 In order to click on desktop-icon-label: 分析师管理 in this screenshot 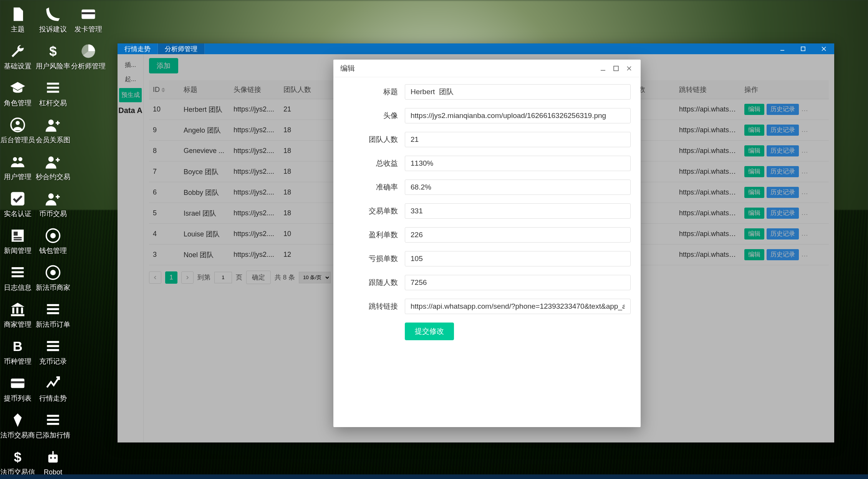, I will do `click(88, 66)`.